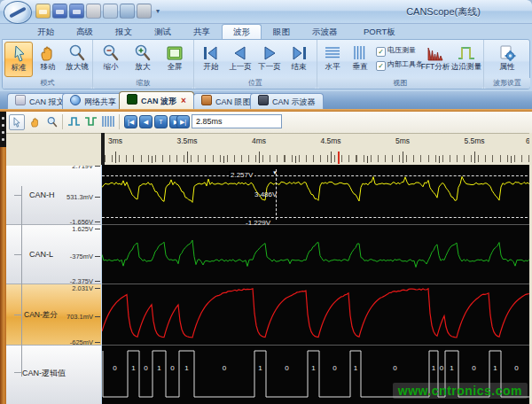 This screenshot has width=532, height=404. I want to click on vertical-button: 垂直, so click(360, 59).